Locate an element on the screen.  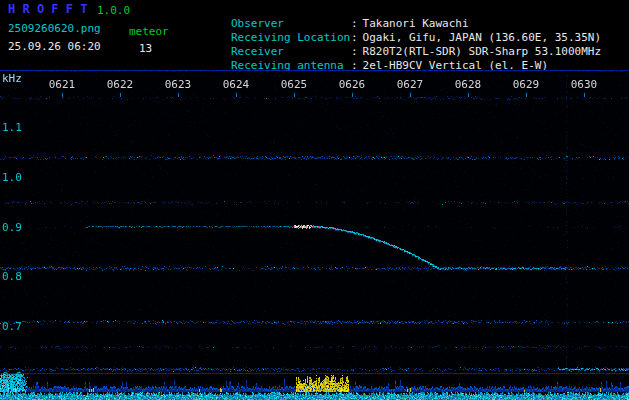
app-version: 1.0.0 is located at coordinates (114, 10).